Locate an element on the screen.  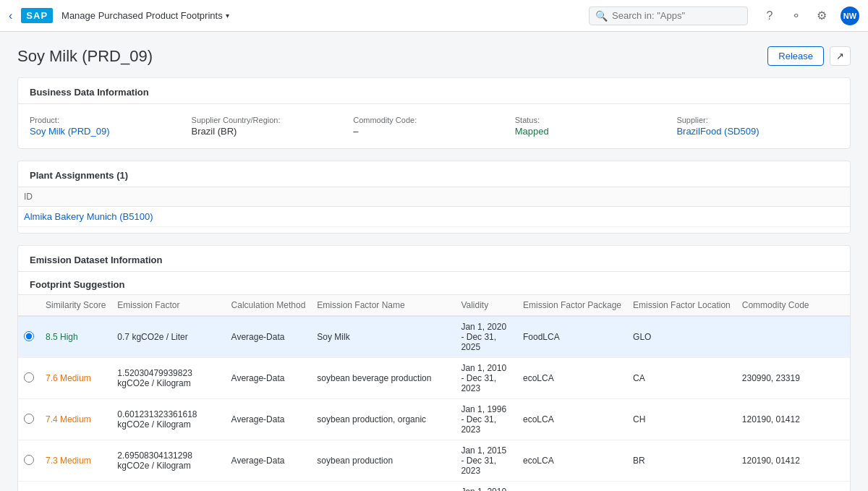
supplier-country-label: Supplier Country/Region: is located at coordinates (267, 120).